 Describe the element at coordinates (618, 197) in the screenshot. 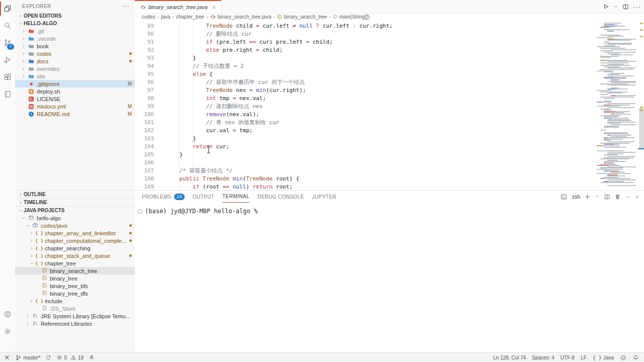

I see `kill-terminal-icon` at that location.